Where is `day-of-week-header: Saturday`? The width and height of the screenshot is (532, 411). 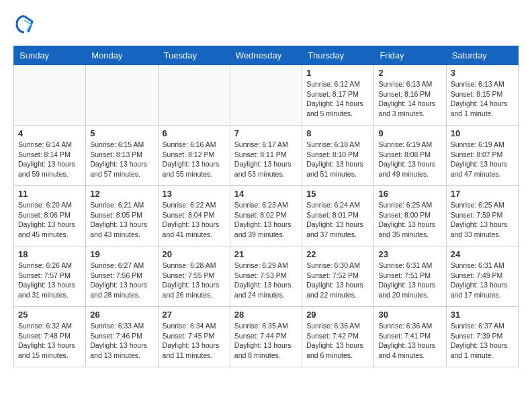 day-of-week-header: Saturday is located at coordinates (482, 56).